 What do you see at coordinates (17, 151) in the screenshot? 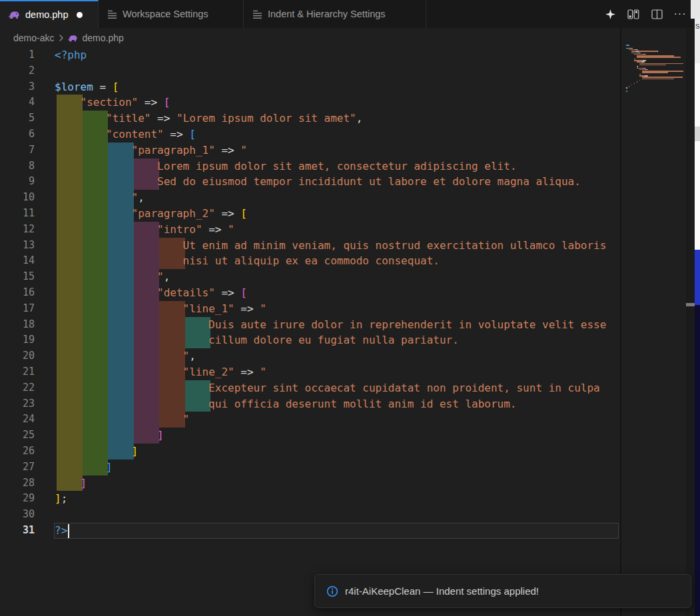
I see `line-number: 7` at bounding box center [17, 151].